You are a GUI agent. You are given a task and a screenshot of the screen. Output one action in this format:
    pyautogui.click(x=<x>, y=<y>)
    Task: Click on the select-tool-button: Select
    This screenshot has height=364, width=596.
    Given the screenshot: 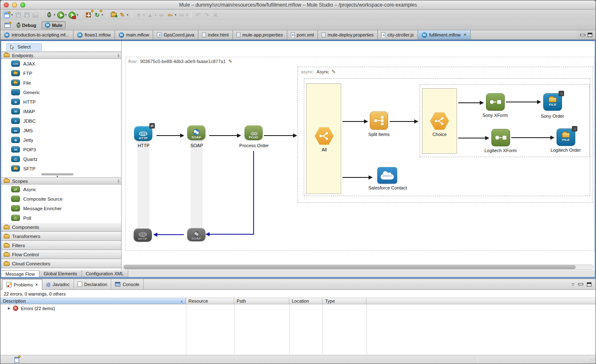 What is the action you would take?
    pyautogui.click(x=24, y=47)
    